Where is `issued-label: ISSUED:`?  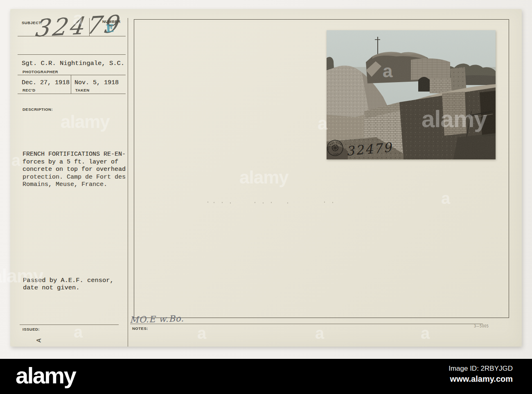 issued-label: ISSUED: is located at coordinates (31, 329).